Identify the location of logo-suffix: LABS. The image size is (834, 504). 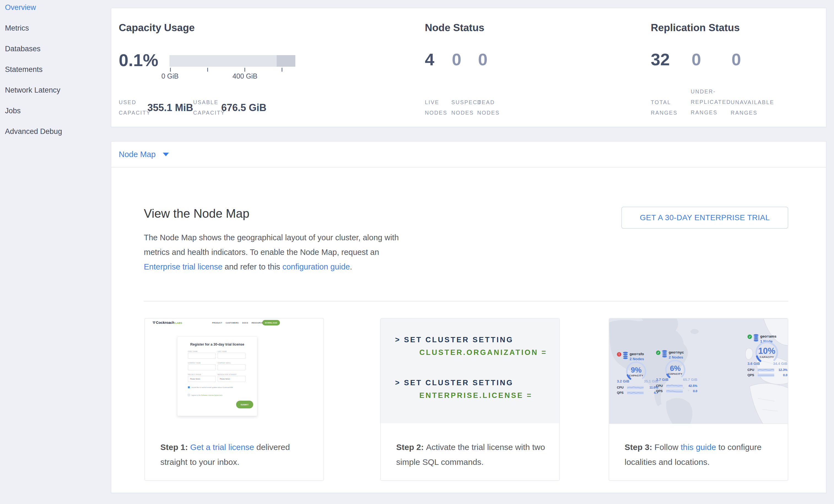
(179, 323).